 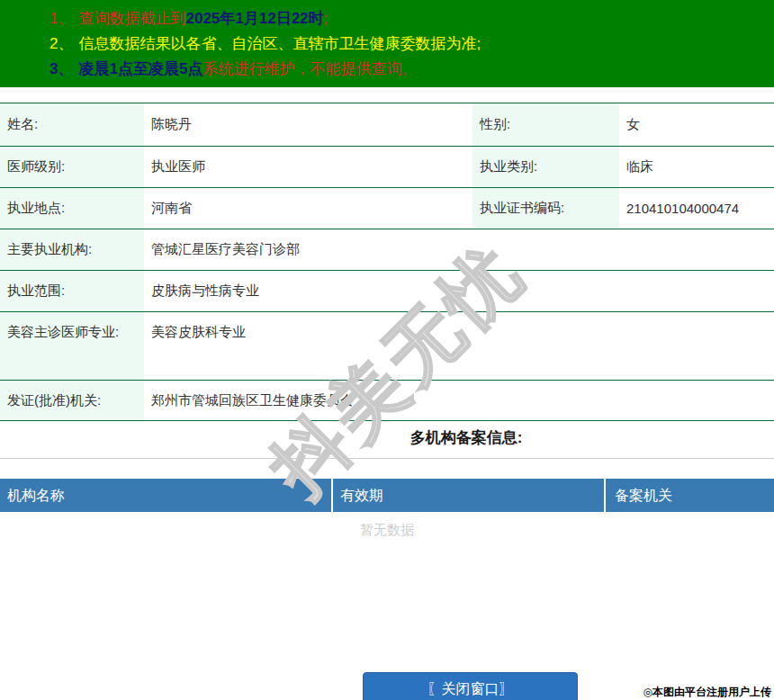 What do you see at coordinates (254, 18) in the screenshot?
I see `notice-line-1-deadline: 2025年1月12日22时` at bounding box center [254, 18].